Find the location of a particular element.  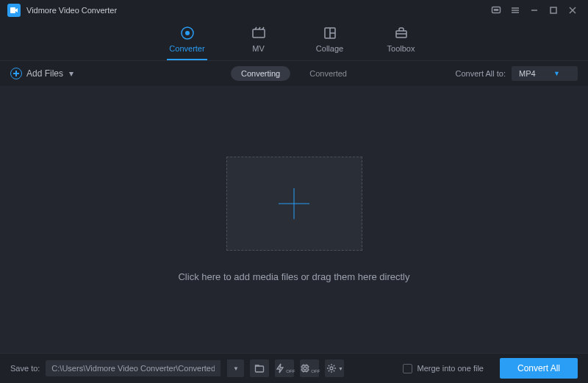

sub-toolbar: Add Files ▾ Converting Converted Convert… is located at coordinates (294, 74).